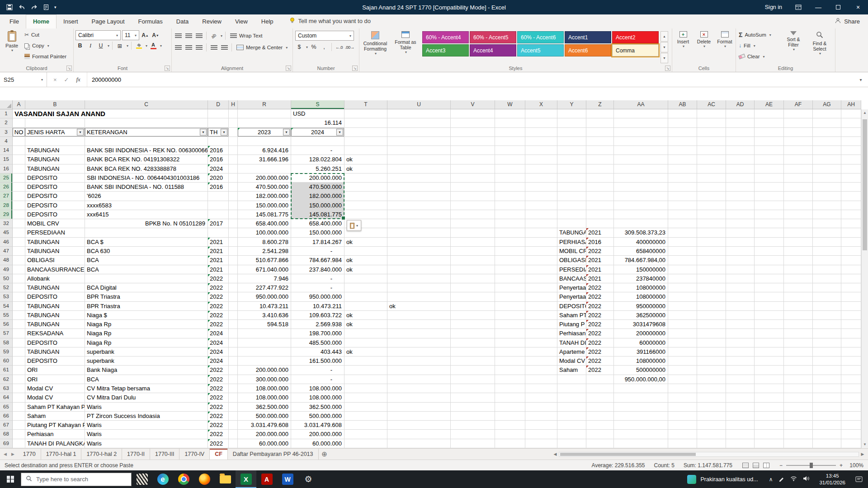  What do you see at coordinates (419, 361) in the screenshot?
I see `cell-U60` at bounding box center [419, 361].